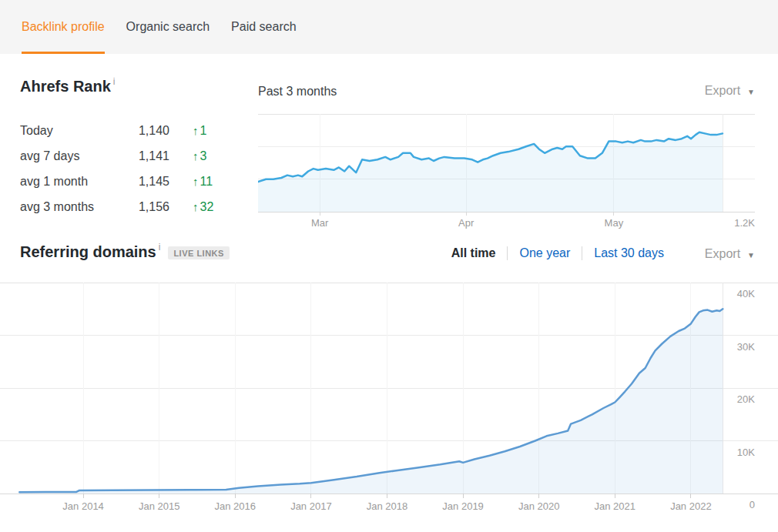  What do you see at coordinates (63, 27) in the screenshot?
I see `tab-backlink-profile: Backlink profile` at bounding box center [63, 27].